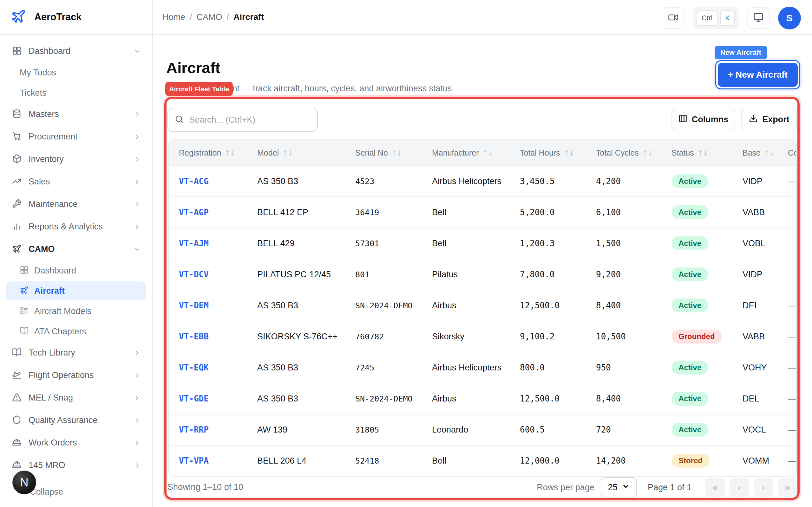 This screenshot has width=812, height=507. I want to click on column-header-manufacturer: Manufacturer↑↓, so click(466, 153).